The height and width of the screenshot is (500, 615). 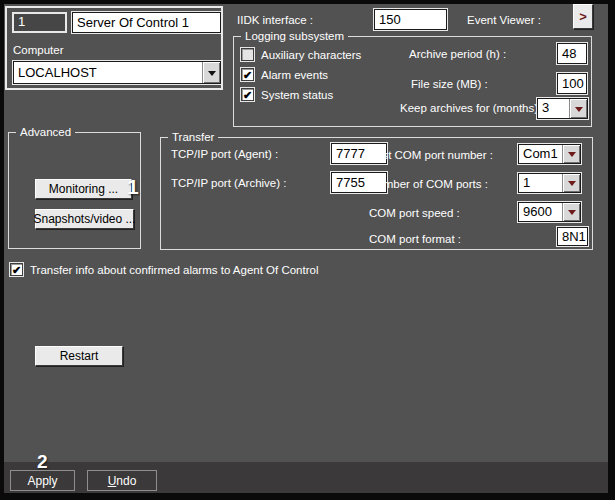 I want to click on undo-button-rest: ndo, so click(x=126, y=481).